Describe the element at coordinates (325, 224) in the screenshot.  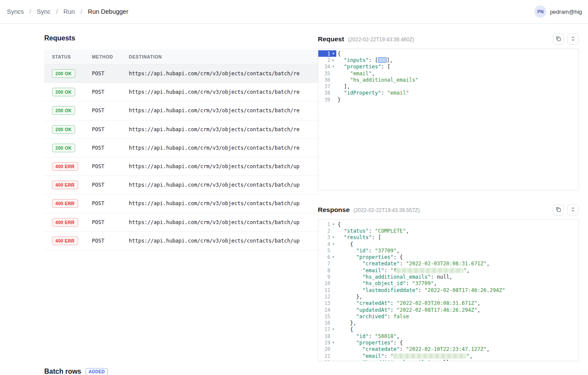
I see `line-number: 1` at that location.